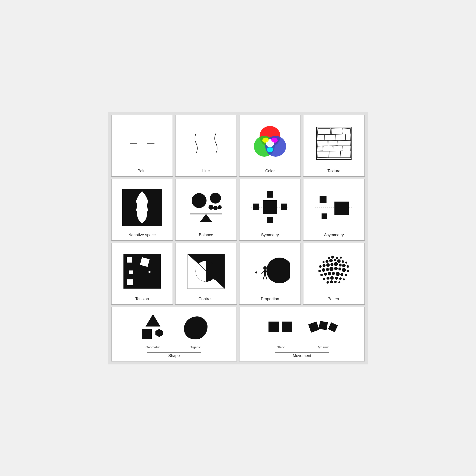 The image size is (476, 476). I want to click on pattern-visual, so click(334, 271).